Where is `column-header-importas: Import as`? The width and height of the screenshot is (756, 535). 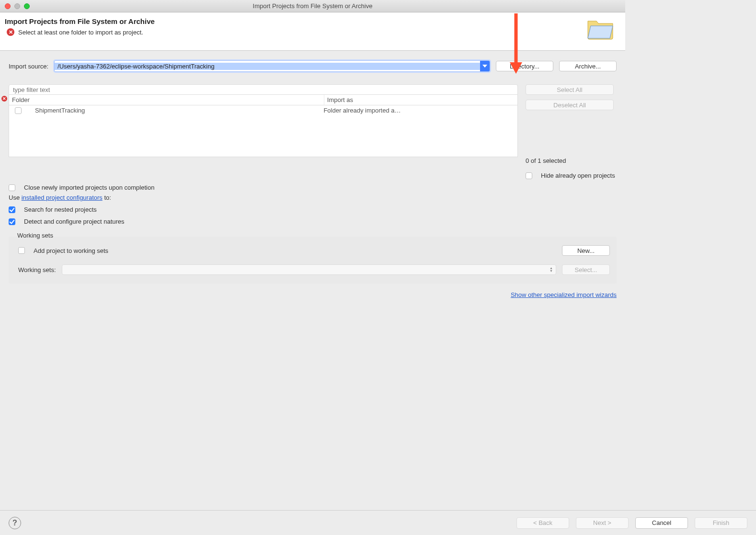 column-header-importas: Import as is located at coordinates (421, 100).